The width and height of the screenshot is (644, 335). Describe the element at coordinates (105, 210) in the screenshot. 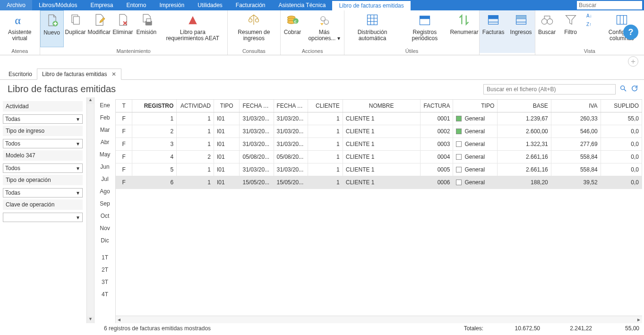

I see `month-selector: Ene Feb Mar Abr May Jun Jul Ago Sep Oct …` at that location.